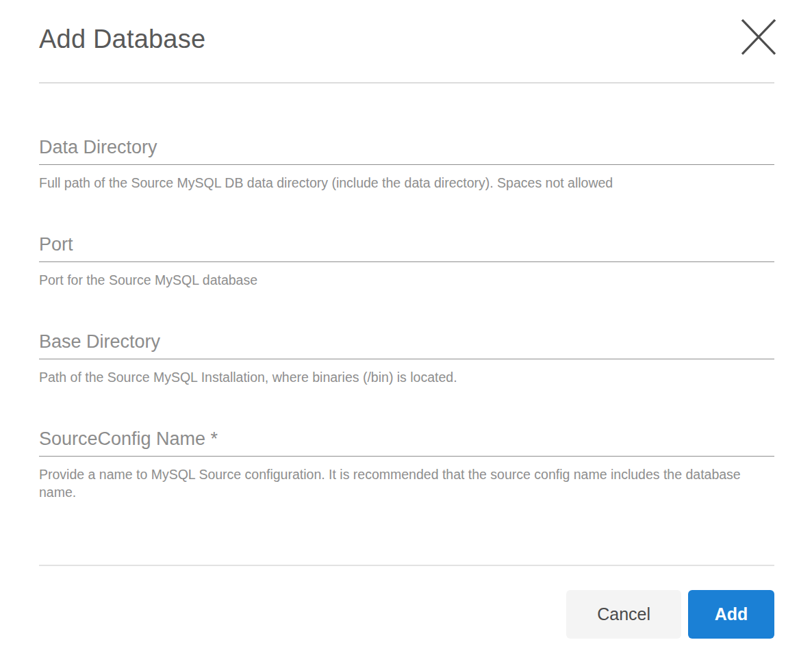 The image size is (812, 653). I want to click on sourceconfig-name-input, so click(407, 441).